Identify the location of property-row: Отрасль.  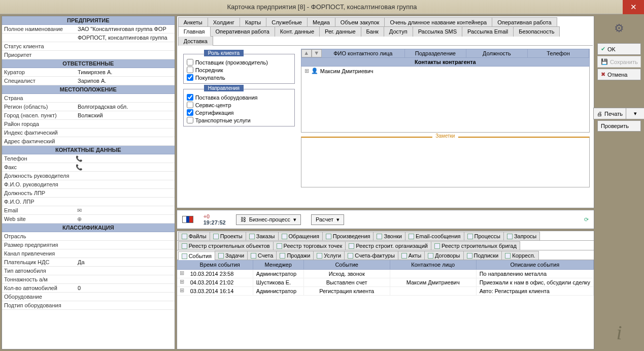
(88, 237).